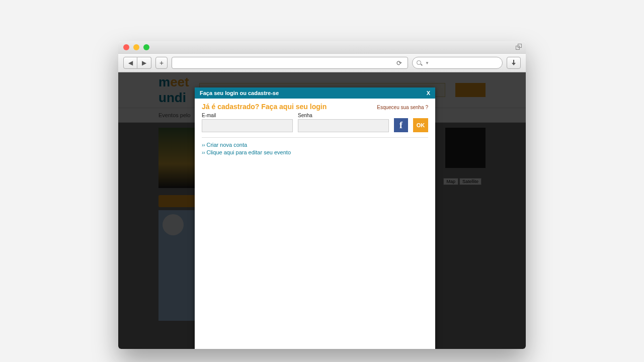 This screenshot has width=644, height=362. Describe the element at coordinates (146, 47) in the screenshot. I see `zoom-window-icon` at that location.